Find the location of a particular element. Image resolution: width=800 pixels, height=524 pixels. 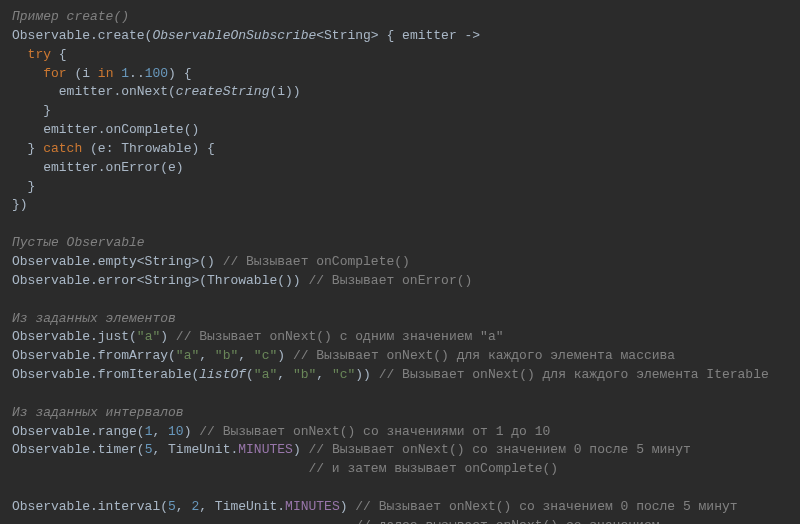

code-line: } catch (e: Throwable) { is located at coordinates (114, 148).